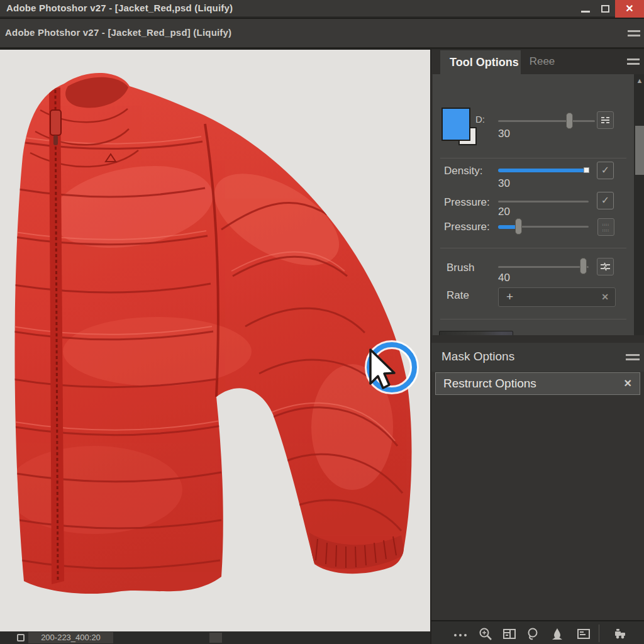  I want to click on maximize-button, so click(606, 9).